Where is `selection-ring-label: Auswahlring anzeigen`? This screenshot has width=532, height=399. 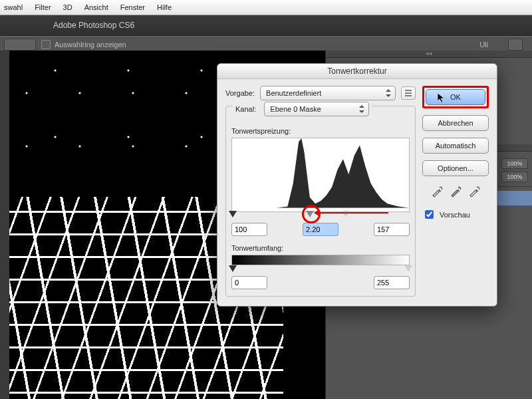 selection-ring-label: Auswahlring anzeigen is located at coordinates (90, 45).